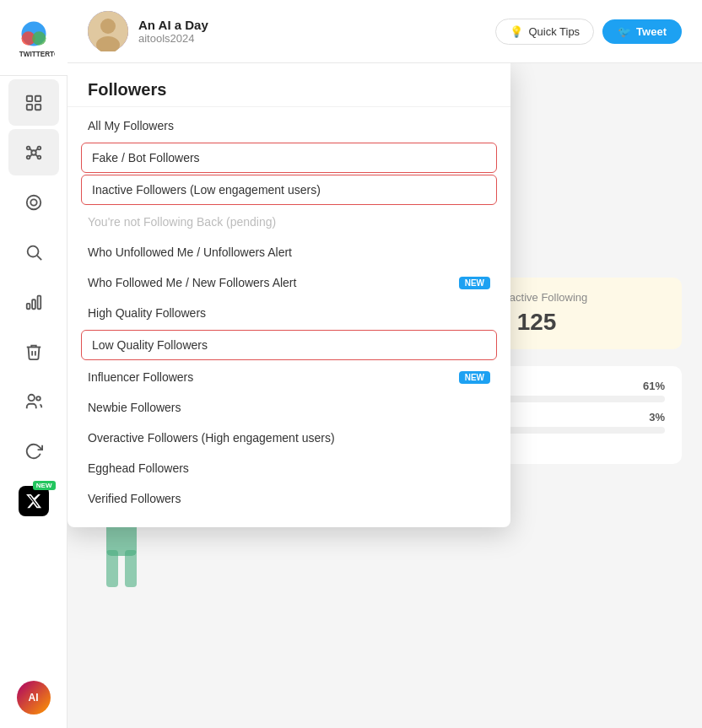  What do you see at coordinates (174, 25) in the screenshot?
I see `header-user-name: An AI a Day` at bounding box center [174, 25].